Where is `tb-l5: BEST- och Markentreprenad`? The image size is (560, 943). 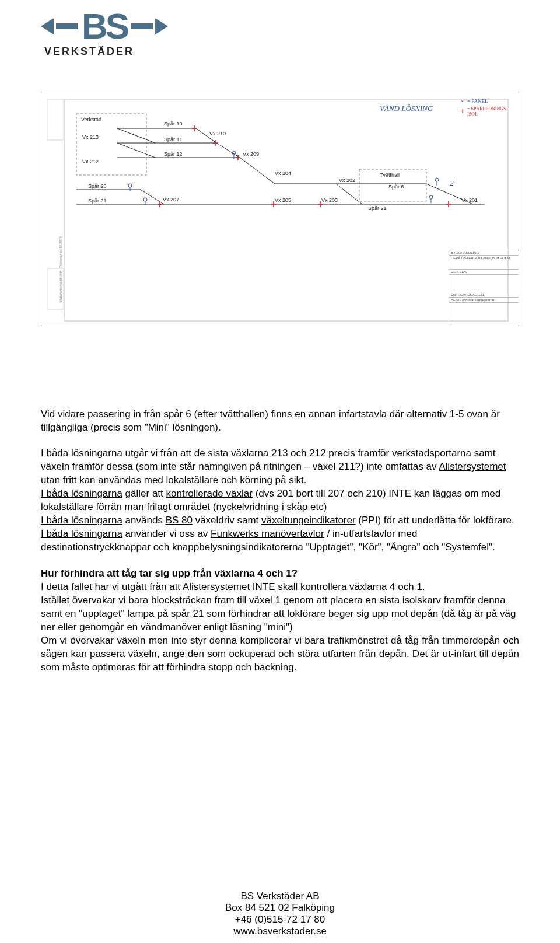 tb-l5: BEST- och Markentreprenad is located at coordinates (484, 300).